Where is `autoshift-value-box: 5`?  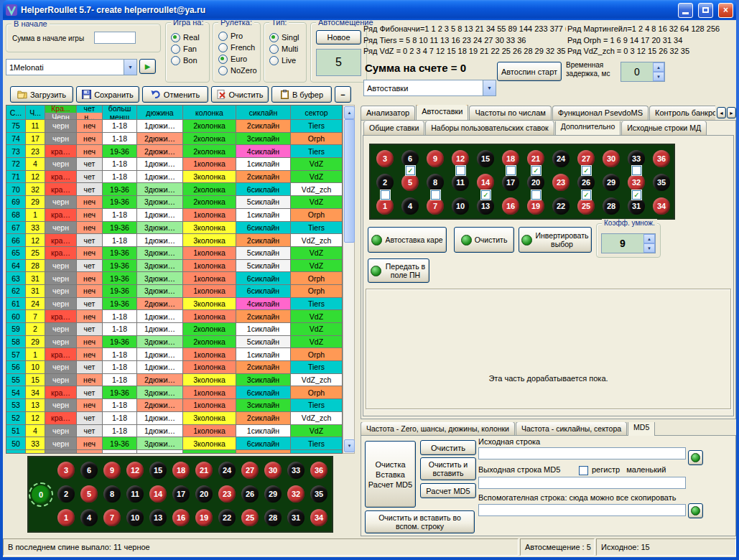 autoshift-value-box: 5 is located at coordinates (339, 62).